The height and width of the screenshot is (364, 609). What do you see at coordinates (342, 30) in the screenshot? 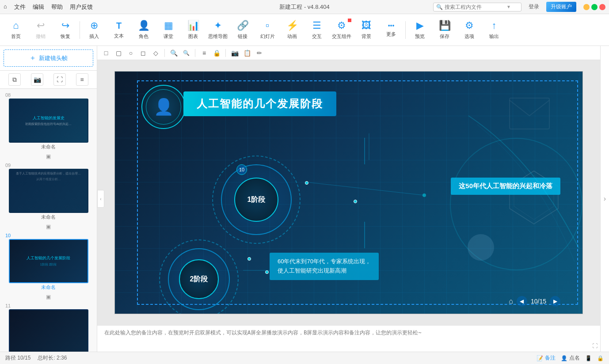
I see `toolbar-interact2: ⚙ 交互组件` at bounding box center [342, 30].